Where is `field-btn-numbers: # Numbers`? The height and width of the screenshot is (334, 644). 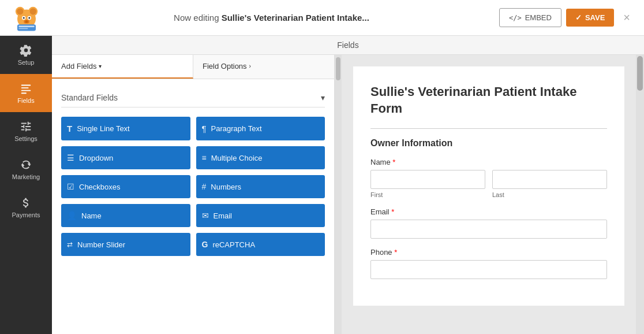
field-btn-numbers: # Numbers is located at coordinates (261, 187).